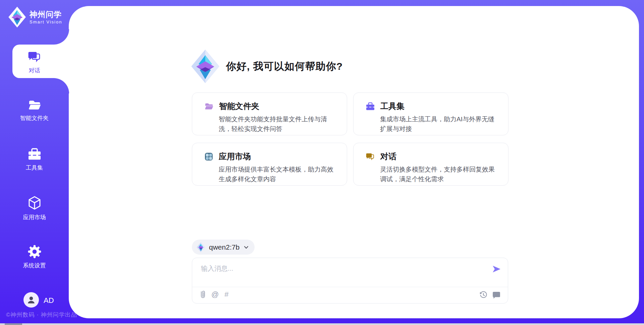 This screenshot has height=325, width=644. Describe the element at coordinates (34, 62) in the screenshot. I see `sidebar-item-chat: 对话` at that location.